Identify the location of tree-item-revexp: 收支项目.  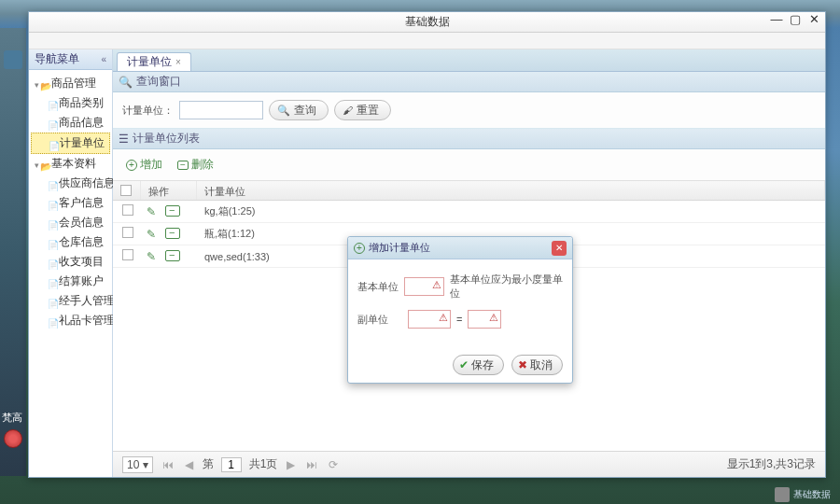
(71, 261).